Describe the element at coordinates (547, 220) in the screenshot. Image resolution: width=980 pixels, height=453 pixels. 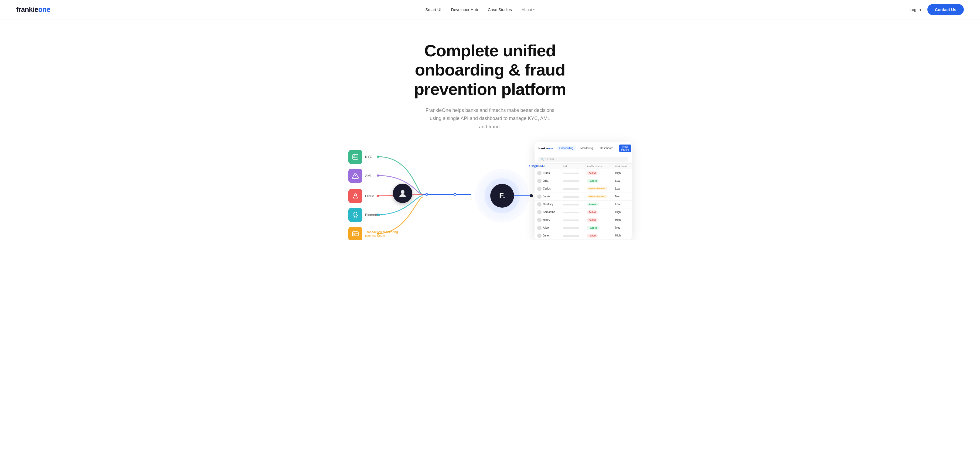
I see `cell-name: Henry` at that location.